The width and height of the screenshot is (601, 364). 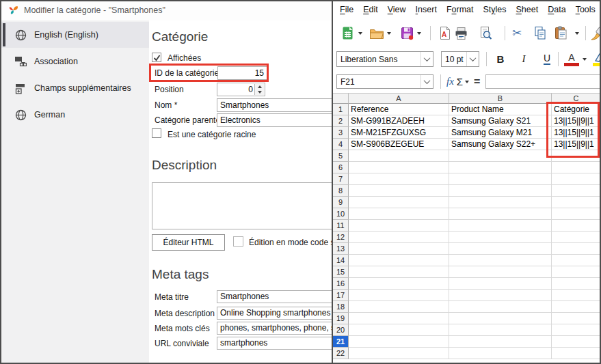 I want to click on row-header-16: 16, so click(x=340, y=284).